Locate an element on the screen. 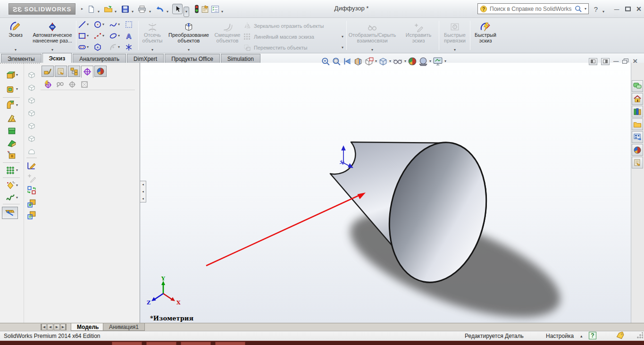 This screenshot has height=345, width=644. view-front-icon is located at coordinates (32, 75).